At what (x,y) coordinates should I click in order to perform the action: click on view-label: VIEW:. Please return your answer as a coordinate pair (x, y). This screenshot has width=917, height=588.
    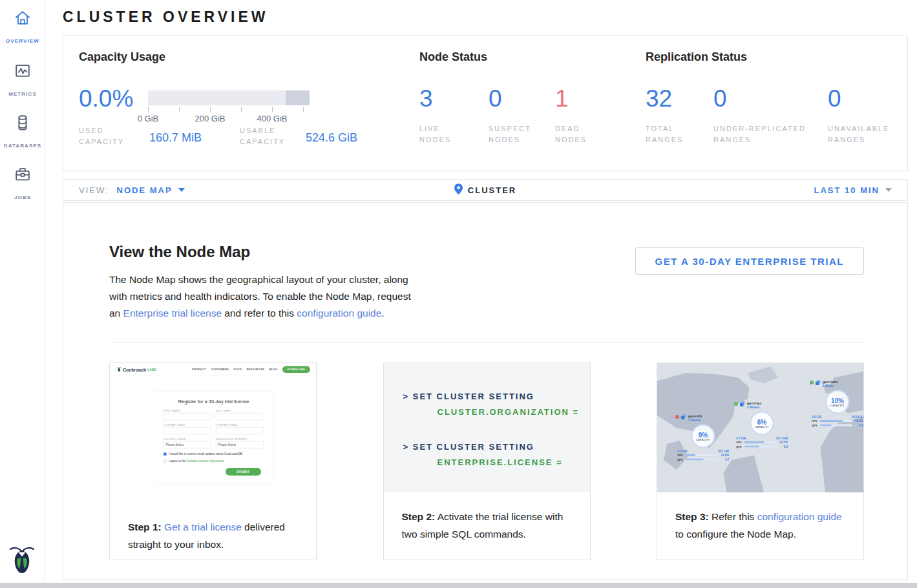
    Looking at the image, I should click on (94, 190).